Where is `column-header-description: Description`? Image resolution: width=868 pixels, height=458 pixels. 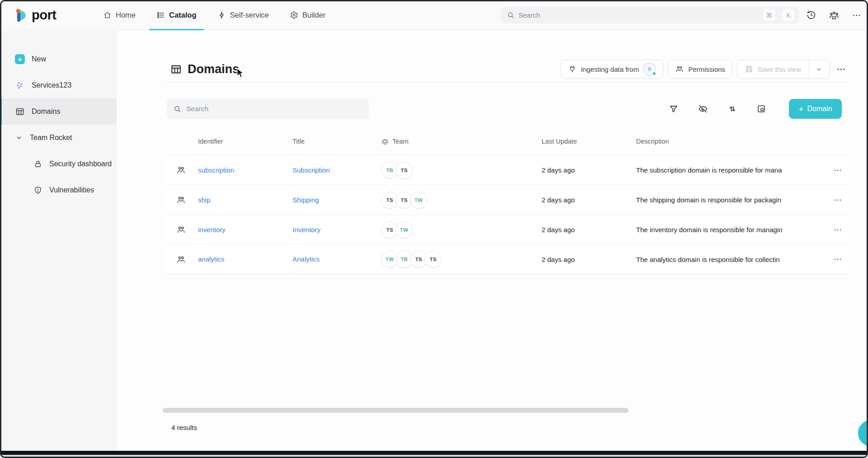
column-header-description: Description is located at coordinates (731, 141).